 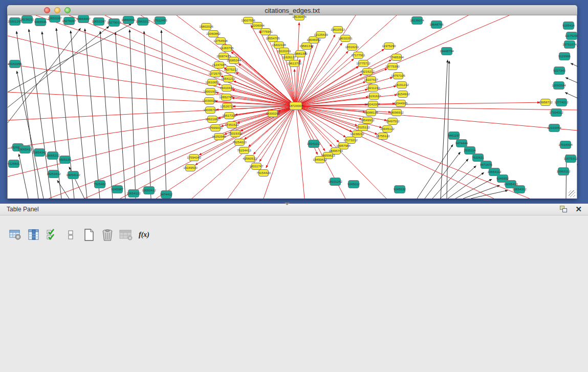 What do you see at coordinates (373, 104) in the screenshot?
I see `graph-node: 22042007` at bounding box center [373, 104].